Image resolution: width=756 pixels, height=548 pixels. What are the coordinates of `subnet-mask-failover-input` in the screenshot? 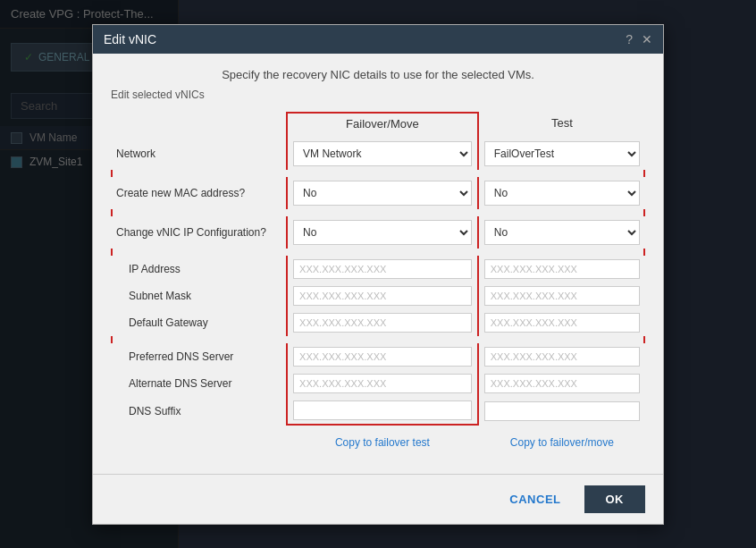 It's located at (382, 296).